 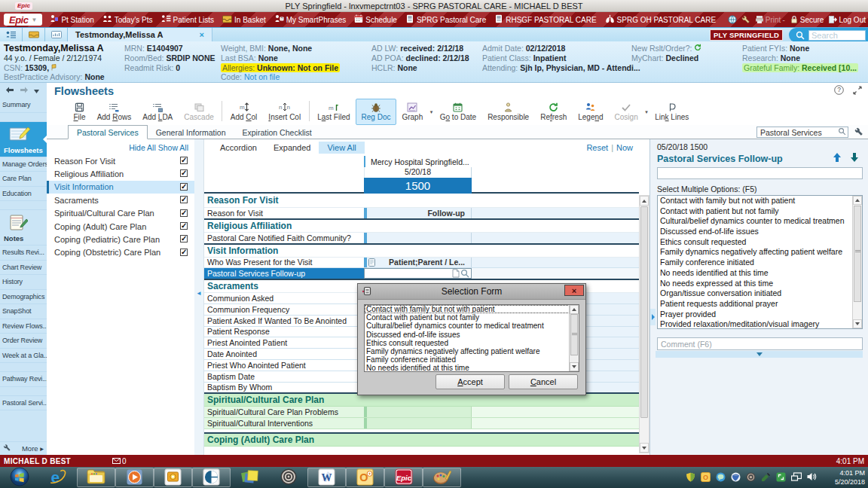 I want to click on toolbar-button-add-rows: Add Rows, so click(x=115, y=111).